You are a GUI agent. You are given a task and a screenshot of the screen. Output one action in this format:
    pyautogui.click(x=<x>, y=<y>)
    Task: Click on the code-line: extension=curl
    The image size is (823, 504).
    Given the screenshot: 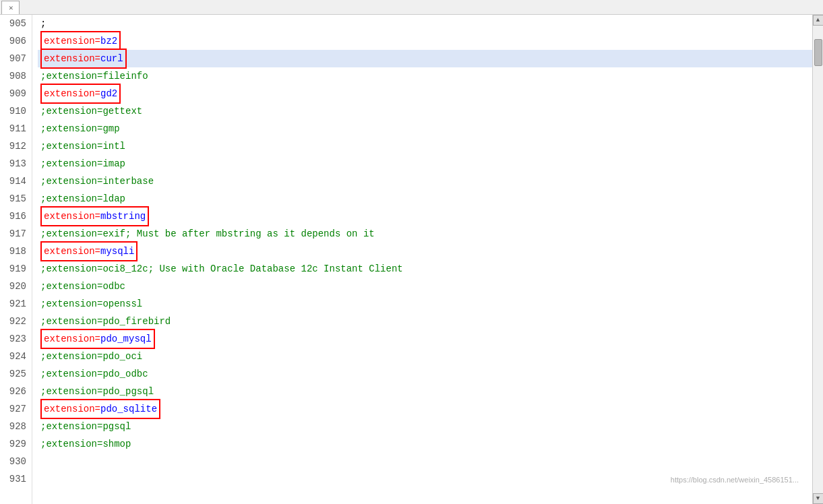 What is the action you would take?
    pyautogui.click(x=425, y=59)
    